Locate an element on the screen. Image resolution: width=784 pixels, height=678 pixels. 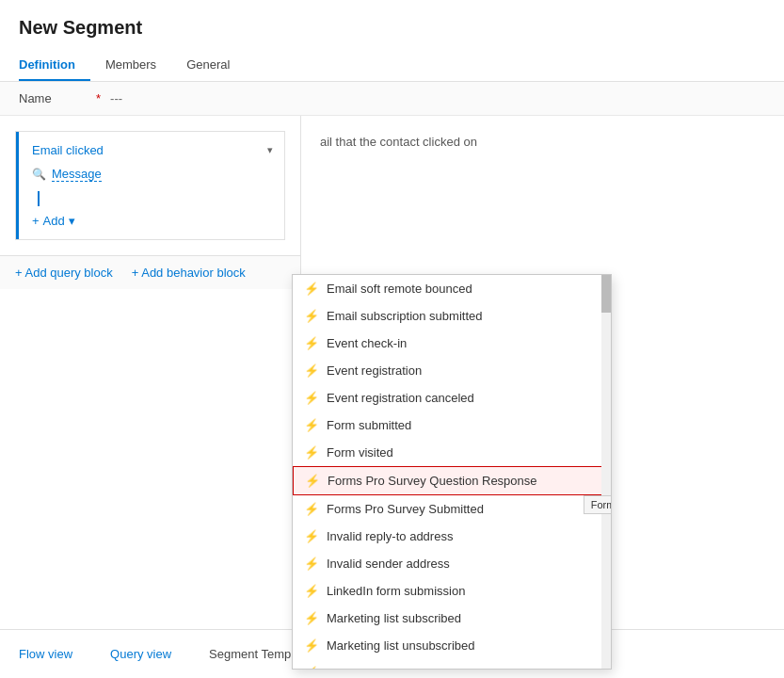
add-chevron-icon: ▾ is located at coordinates (72, 220).